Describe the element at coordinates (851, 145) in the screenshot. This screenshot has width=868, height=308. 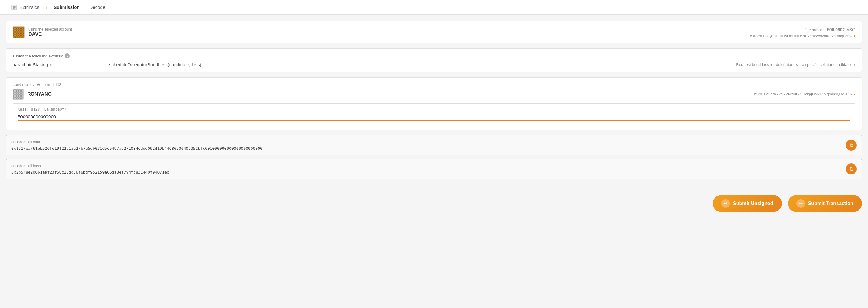
I see `copy-icon: ⧉` at that location.